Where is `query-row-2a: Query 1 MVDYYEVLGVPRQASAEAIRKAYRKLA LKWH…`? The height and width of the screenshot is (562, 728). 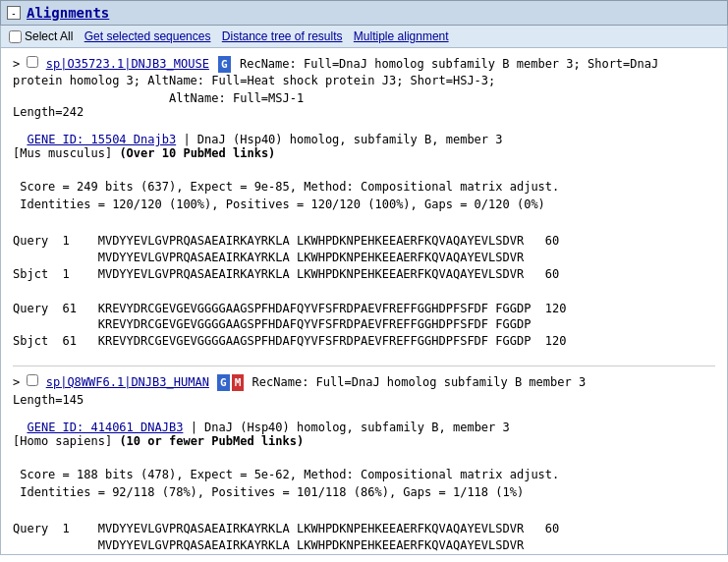
query-row-2a: Query 1 MVDYYEVLGVPRQASAEAIRKAYRKLA LKWH… is located at coordinates (364, 529).